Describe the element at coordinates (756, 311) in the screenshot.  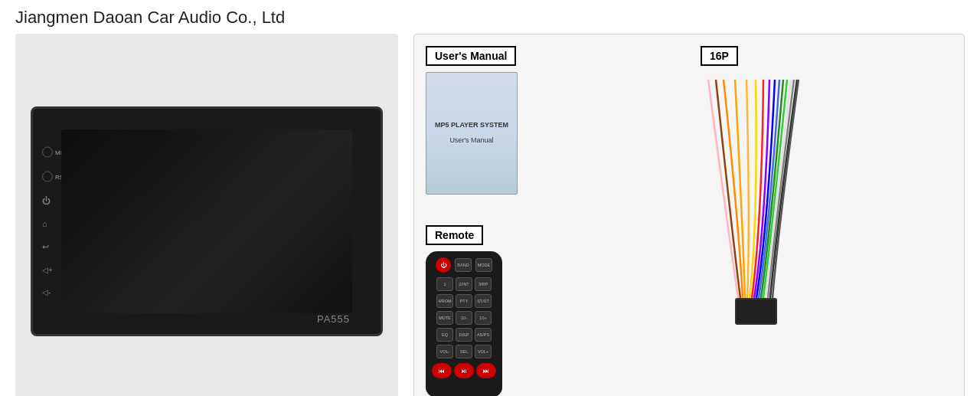
I see `connector-inner` at that location.